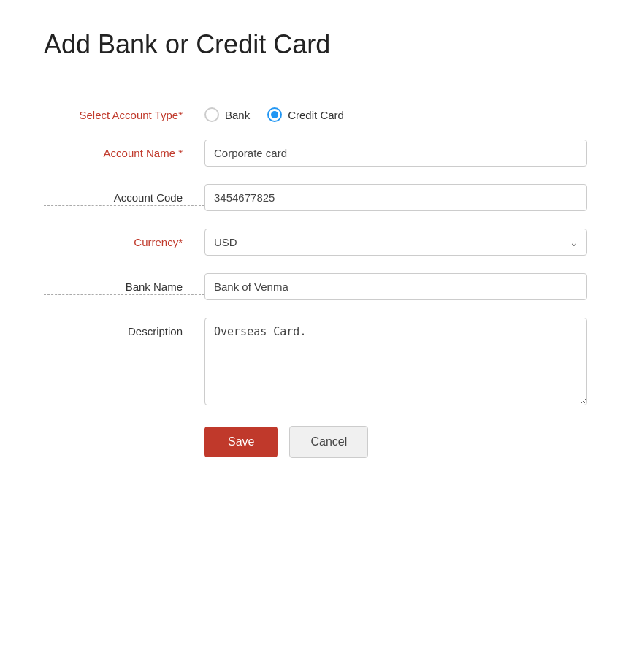  Describe the element at coordinates (329, 442) in the screenshot. I see `cancel-button: Cancel` at that location.